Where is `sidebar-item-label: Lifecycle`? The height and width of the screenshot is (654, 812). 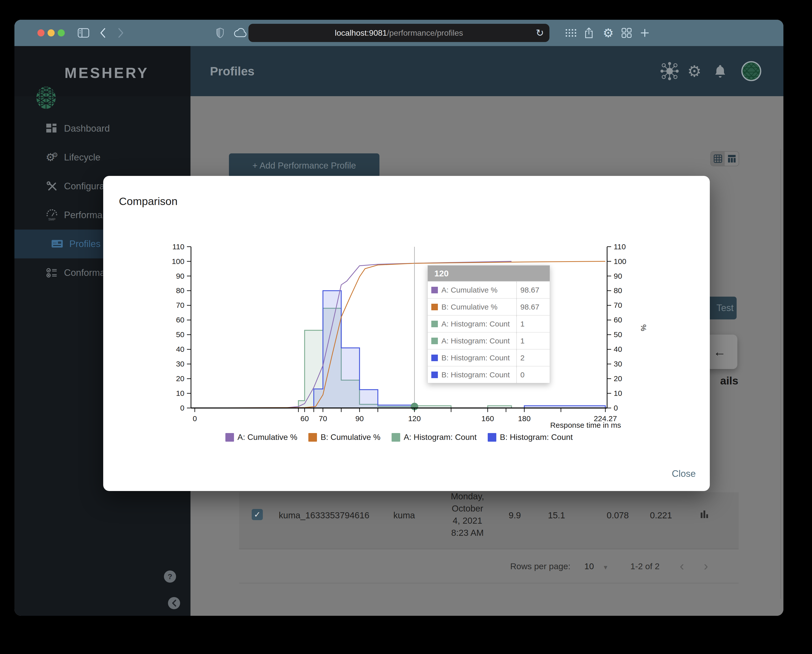
sidebar-item-label: Lifecycle is located at coordinates (82, 157).